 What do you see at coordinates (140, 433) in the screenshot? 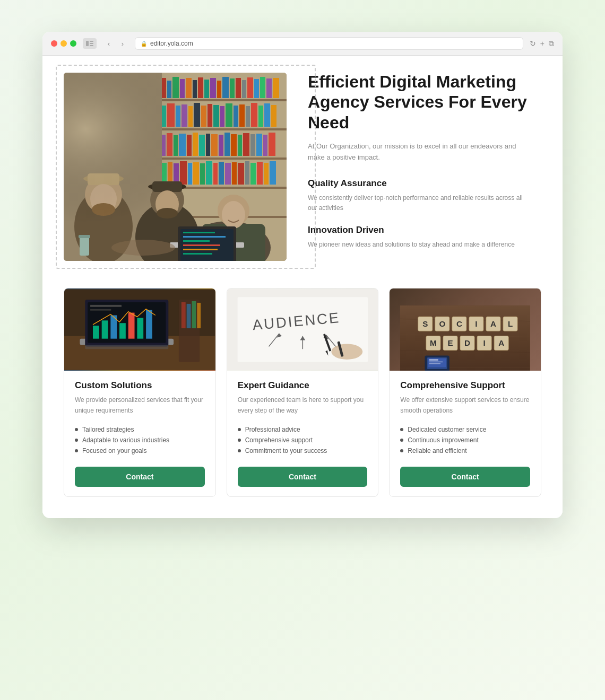
I see `card-body-custom: Custom Solutions We provide personalized…` at bounding box center [140, 433].